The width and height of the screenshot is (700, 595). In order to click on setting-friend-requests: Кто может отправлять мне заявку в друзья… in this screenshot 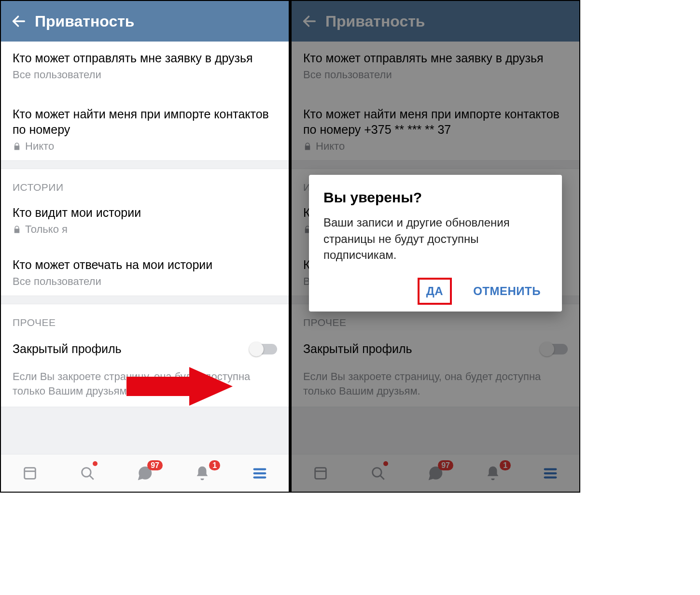, I will do `click(145, 65)`.